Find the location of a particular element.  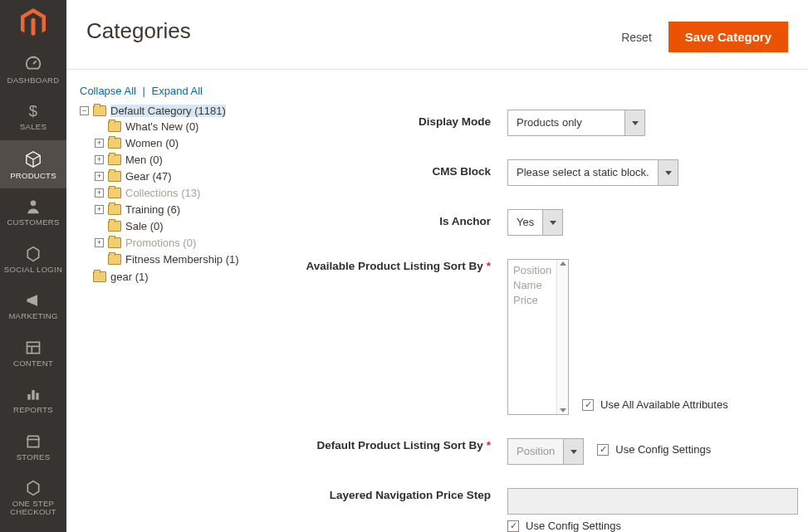

expand-all-link: Expand All is located at coordinates (178, 91).